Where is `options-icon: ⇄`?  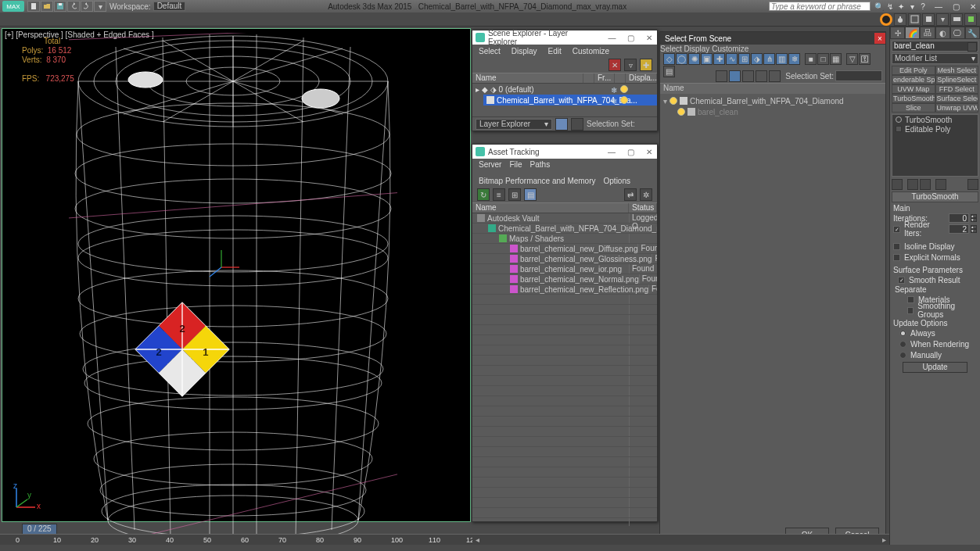
options-icon: ⇄ is located at coordinates (630, 195).